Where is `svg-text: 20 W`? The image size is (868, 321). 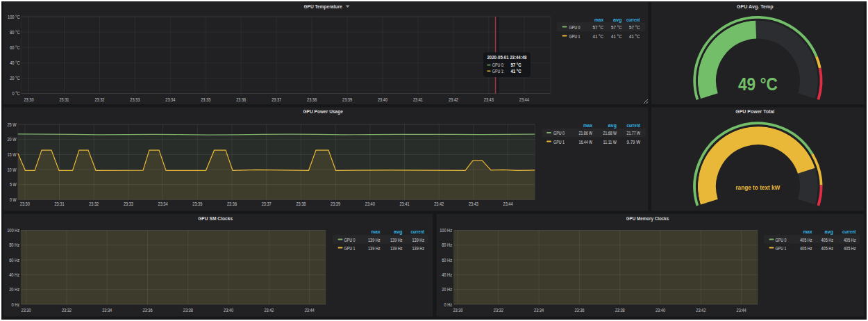 svg-text: 20 W is located at coordinates (12, 139).